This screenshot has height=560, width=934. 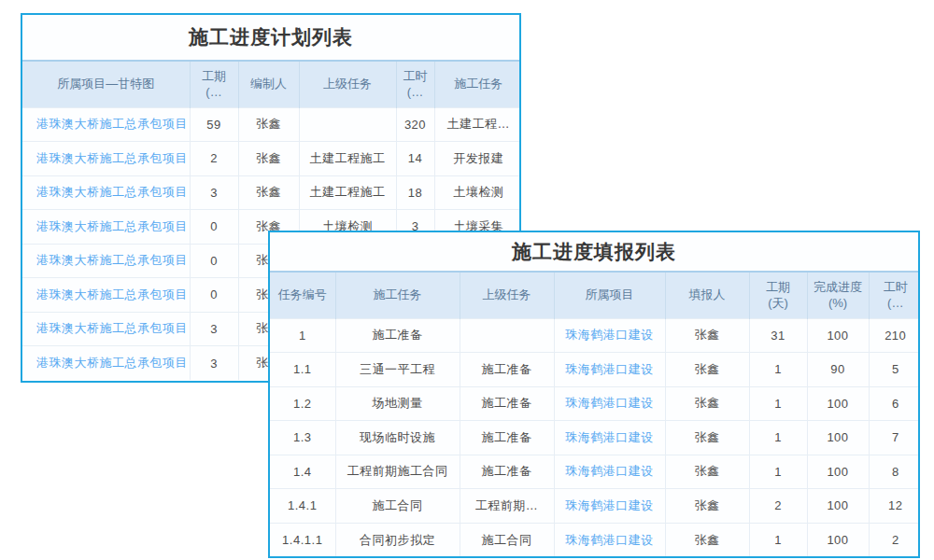 What do you see at coordinates (895, 439) in the screenshot?
I see `cell: 7` at bounding box center [895, 439].